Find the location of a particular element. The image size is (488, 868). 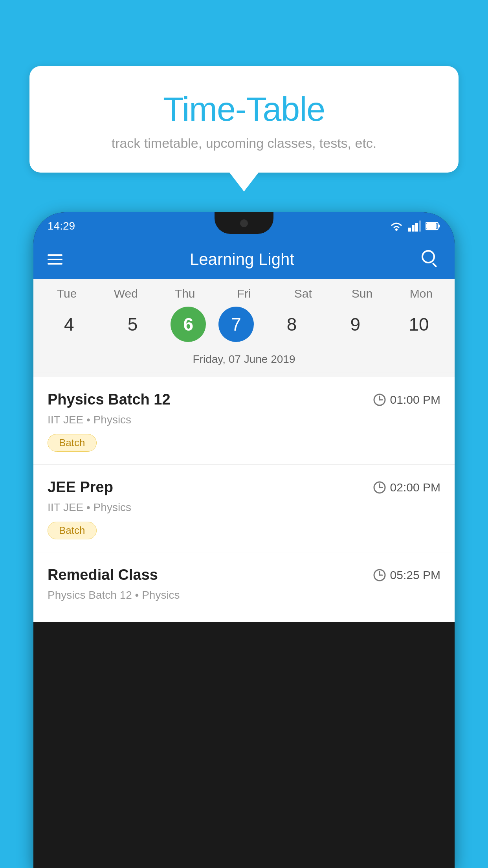

search-button is located at coordinates (431, 259).